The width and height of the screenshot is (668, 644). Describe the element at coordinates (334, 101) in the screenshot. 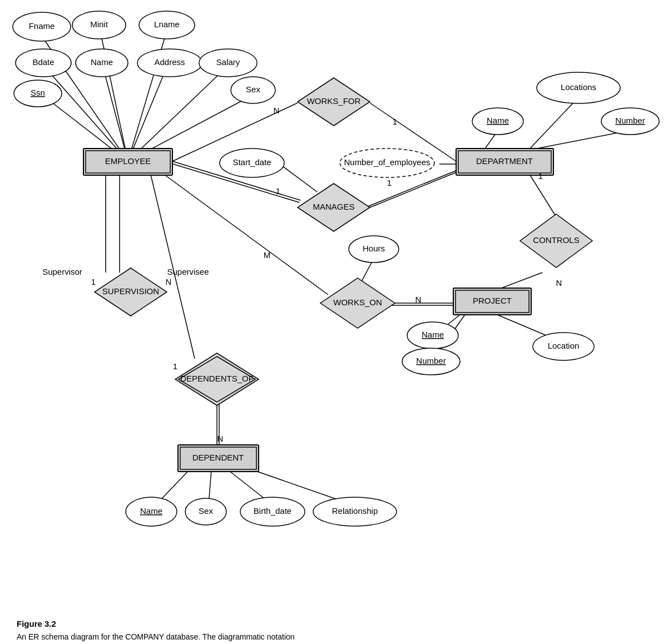

I see `svg-text: WORKS_FOR` at that location.